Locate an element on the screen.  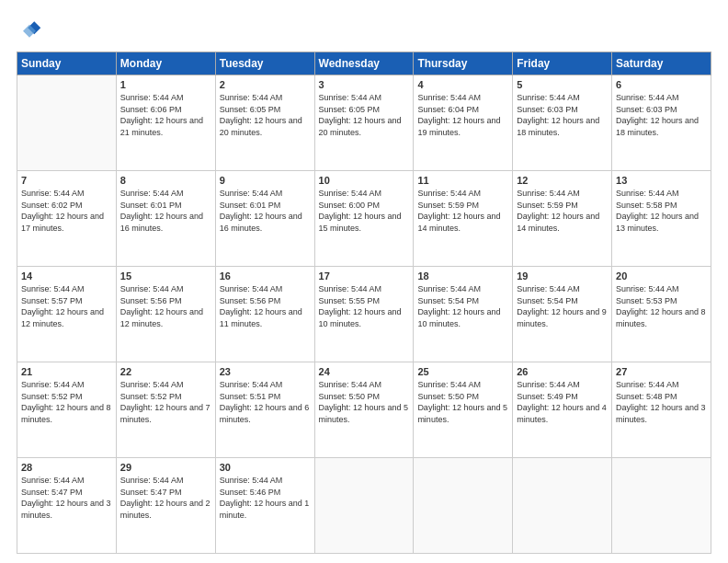
calendar-cell: 8Sunrise: 5:44 AMSunset: 6:01 PMDaylight… is located at coordinates (165, 219).